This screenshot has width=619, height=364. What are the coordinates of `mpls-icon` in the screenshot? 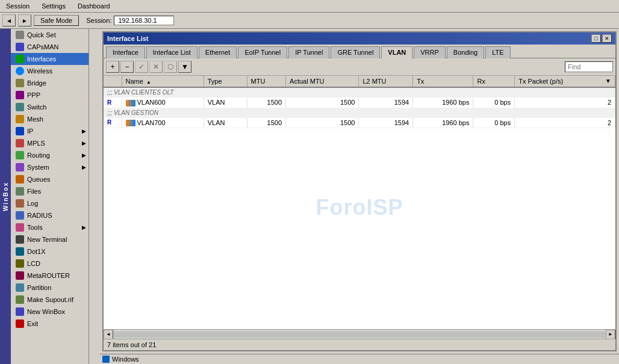 It's located at (20, 143).